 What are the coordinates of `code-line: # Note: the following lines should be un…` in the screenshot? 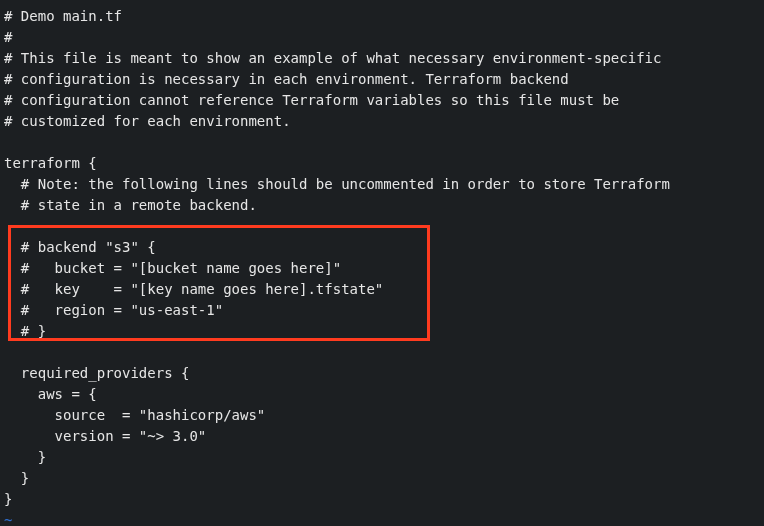 It's located at (337, 184).